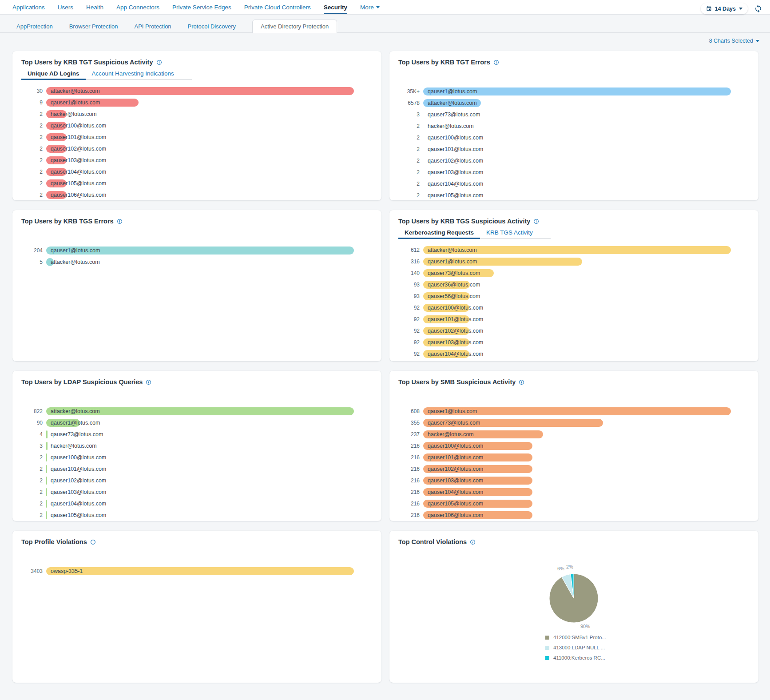 The image size is (770, 700). I want to click on bar-track: qauser105@lotus.com, so click(200, 515).